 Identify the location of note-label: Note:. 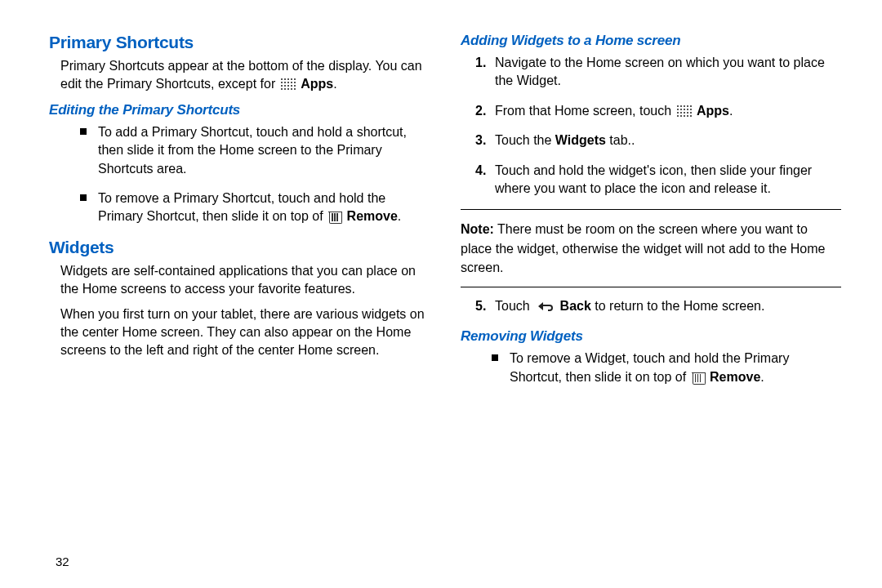
(477, 229).